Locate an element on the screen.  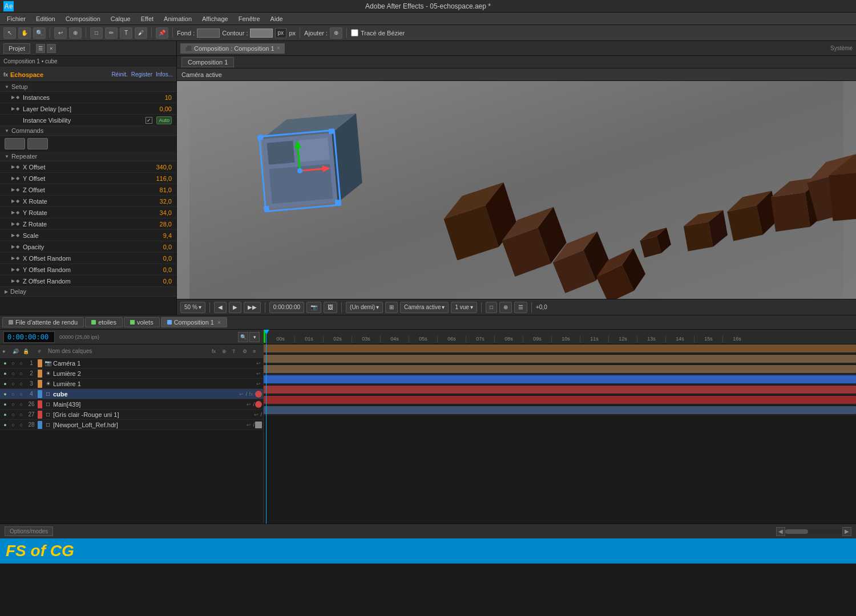
setup-group: Setup is located at coordinates (88, 87).